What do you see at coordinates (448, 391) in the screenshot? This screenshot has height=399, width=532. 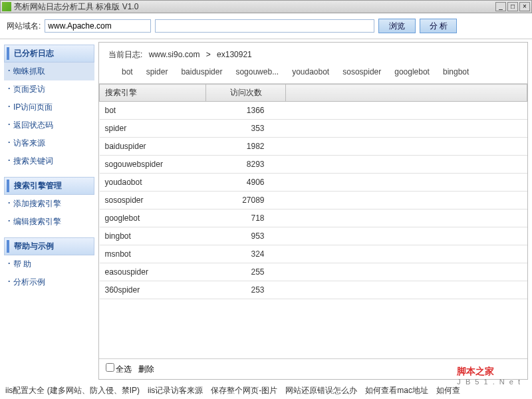 I see `footer-link: 如何查` at bounding box center [448, 391].